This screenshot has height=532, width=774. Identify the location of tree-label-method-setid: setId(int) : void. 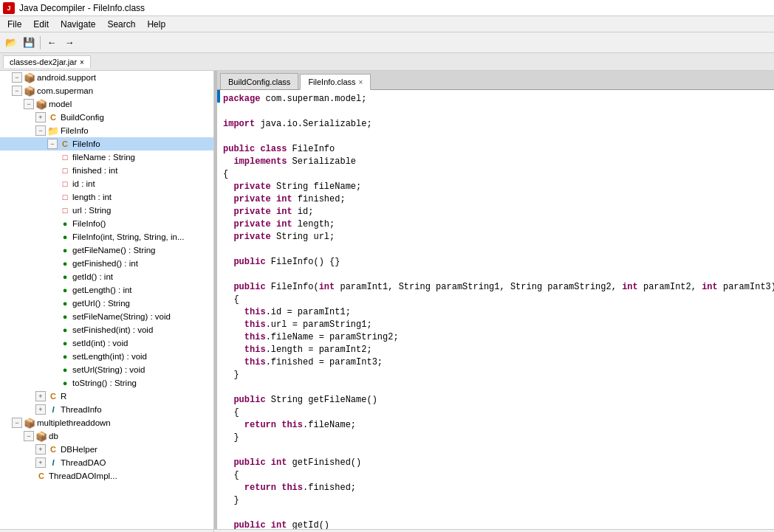
(100, 343).